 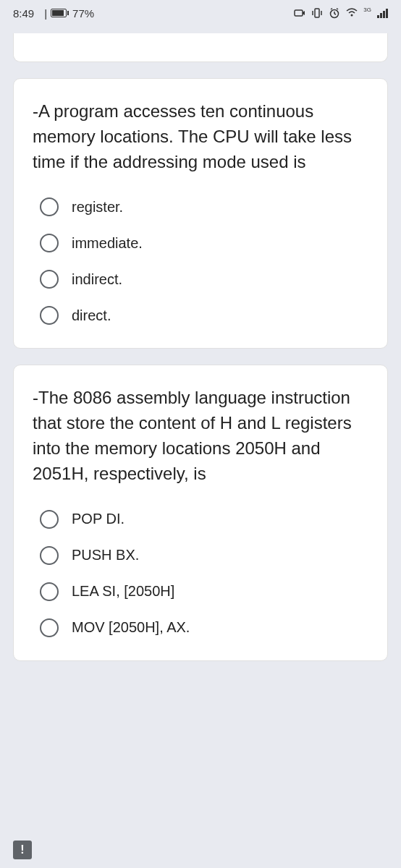 What do you see at coordinates (204, 207) in the screenshot?
I see `option-register: register.` at bounding box center [204, 207].